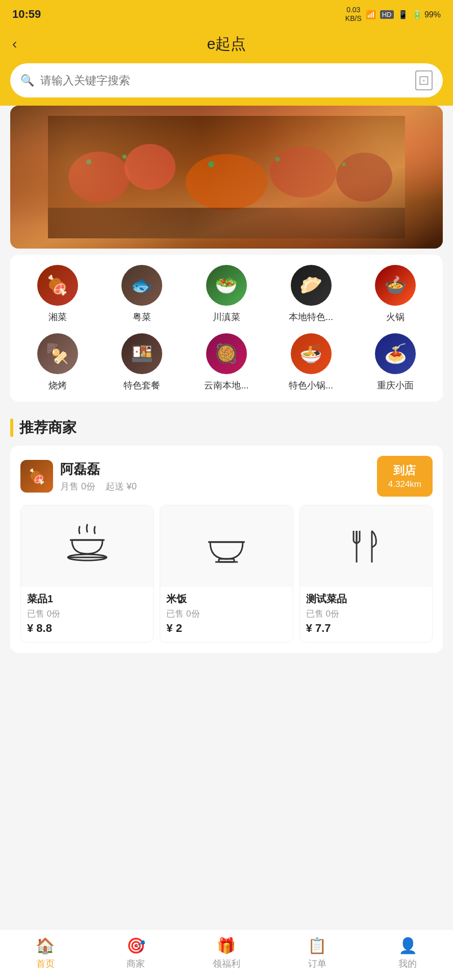 The image size is (453, 980). What do you see at coordinates (98, 486) in the screenshot?
I see `merchant-meta: 月售 0份 起送 ¥0` at bounding box center [98, 486].